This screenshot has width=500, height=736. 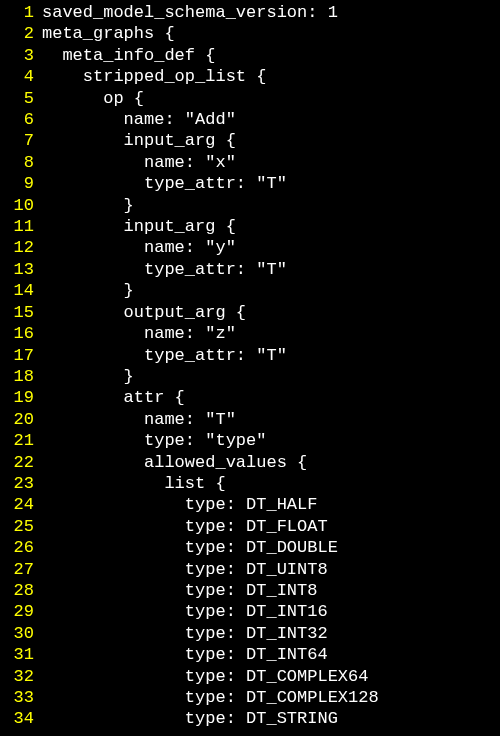 What do you see at coordinates (250, 226) in the screenshot?
I see `code-line: 11 input_arg {` at bounding box center [250, 226].